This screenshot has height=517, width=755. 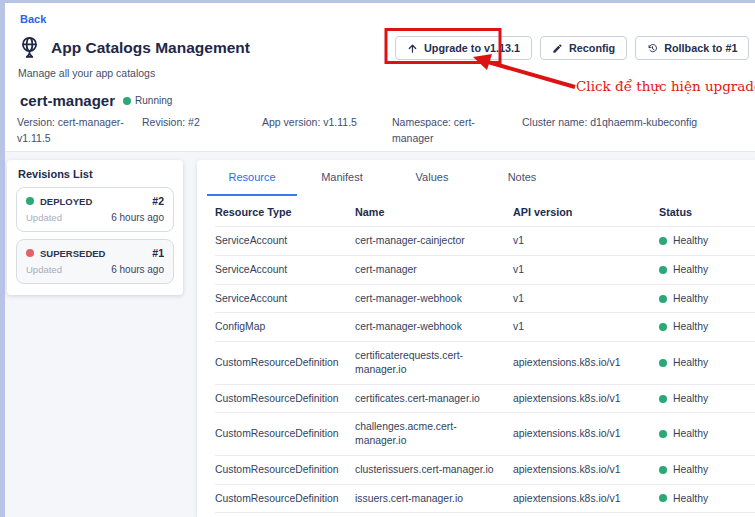 I want to click on table-row: ServiceAccount cert-manager-webhook v1 H…, so click(x=485, y=298).